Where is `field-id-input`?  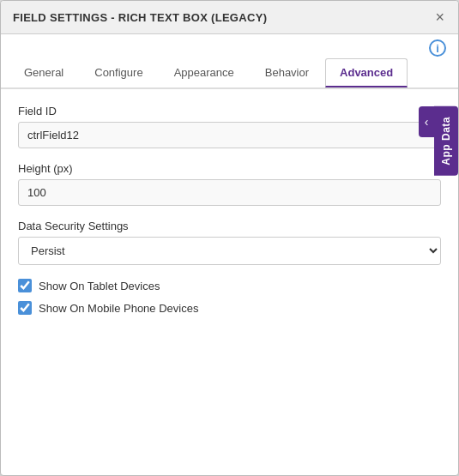 field-id-input is located at coordinates (230, 136).